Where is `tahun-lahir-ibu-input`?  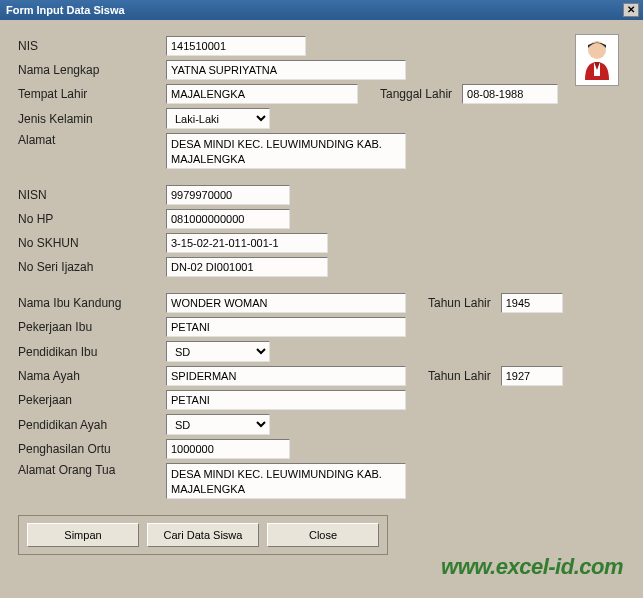
tahun-lahir-ibu-input is located at coordinates (532, 303).